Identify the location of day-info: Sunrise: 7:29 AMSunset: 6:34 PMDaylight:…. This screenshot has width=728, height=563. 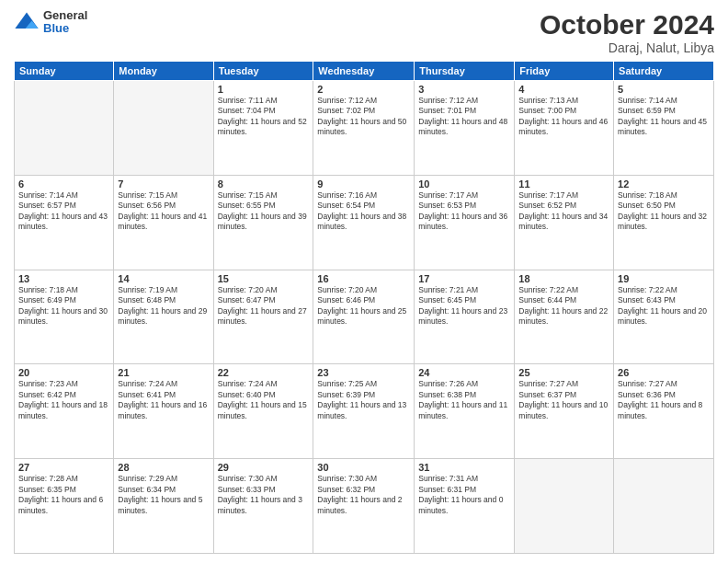
(164, 495).